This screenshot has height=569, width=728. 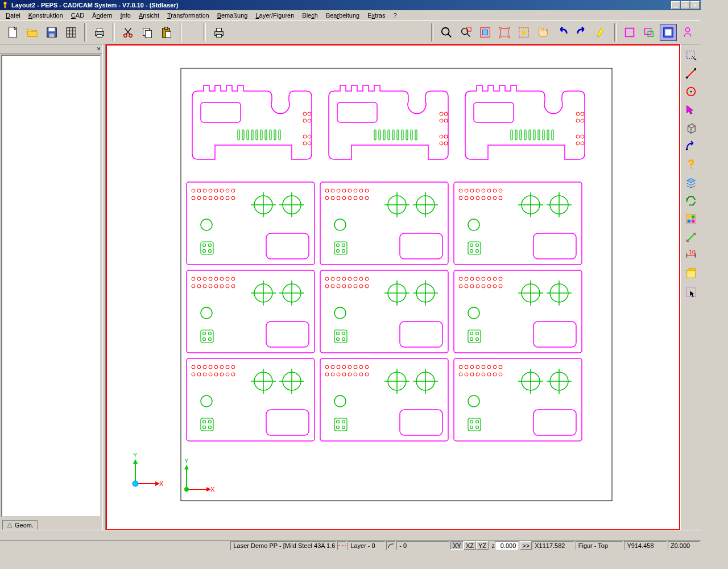 What do you see at coordinates (149, 15) in the screenshot?
I see `menu-ansicht: Ansicht` at bounding box center [149, 15].